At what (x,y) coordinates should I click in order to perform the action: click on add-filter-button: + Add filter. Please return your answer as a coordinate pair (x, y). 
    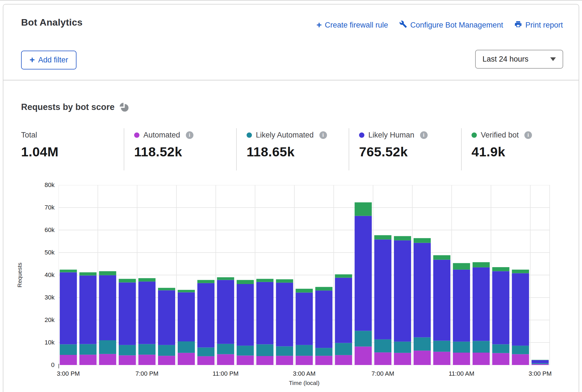
    Looking at the image, I should click on (49, 60).